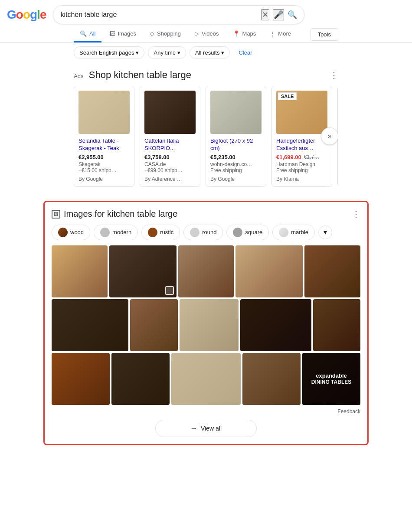 The width and height of the screenshot is (412, 532). What do you see at coordinates (140, 75) in the screenshot?
I see `ads-title: Shop kitchen table large` at bounding box center [140, 75].